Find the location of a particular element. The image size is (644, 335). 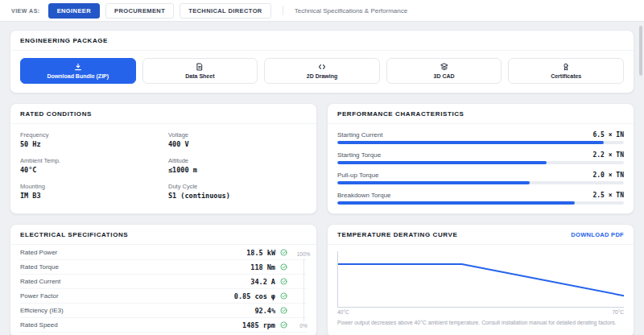

data-sheet-label: Data Sheet is located at coordinates (200, 76).